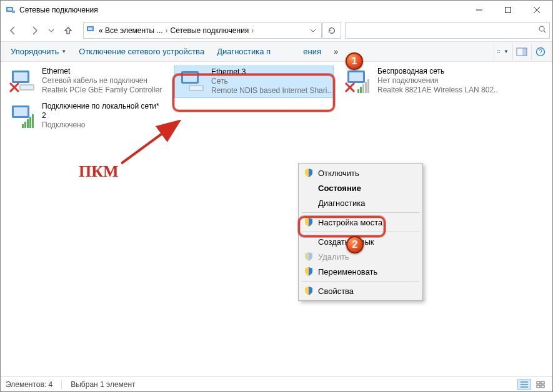 The height and width of the screenshot is (392, 553). Describe the element at coordinates (271, 81) in the screenshot. I see `connection-status: Сеть` at that location.